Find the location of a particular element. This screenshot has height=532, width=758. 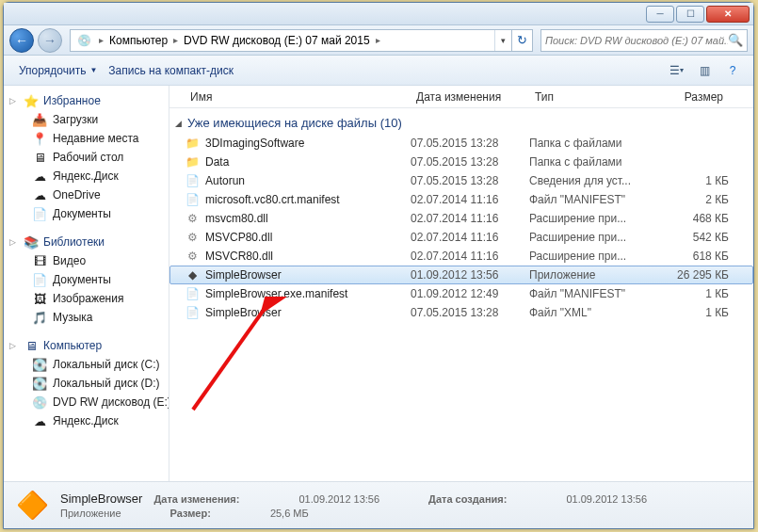

search-icon: 🔍 is located at coordinates (735, 40).